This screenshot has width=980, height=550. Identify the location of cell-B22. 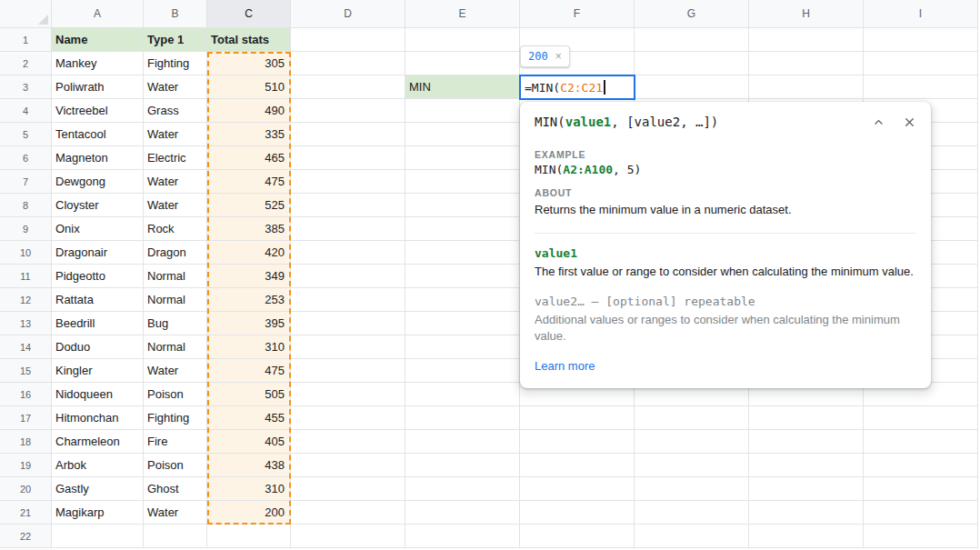
(175, 536).